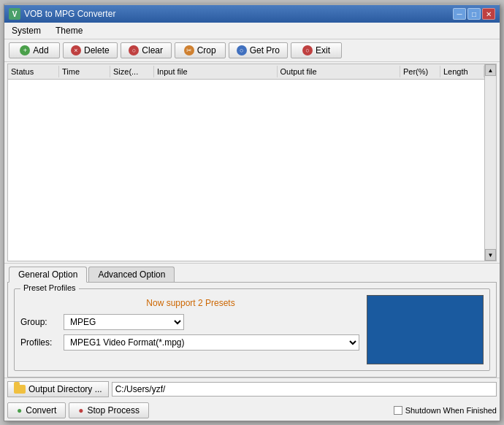 The height and width of the screenshot is (425, 504). Describe the element at coordinates (489, 14) in the screenshot. I see `close-button: ✕` at that location.